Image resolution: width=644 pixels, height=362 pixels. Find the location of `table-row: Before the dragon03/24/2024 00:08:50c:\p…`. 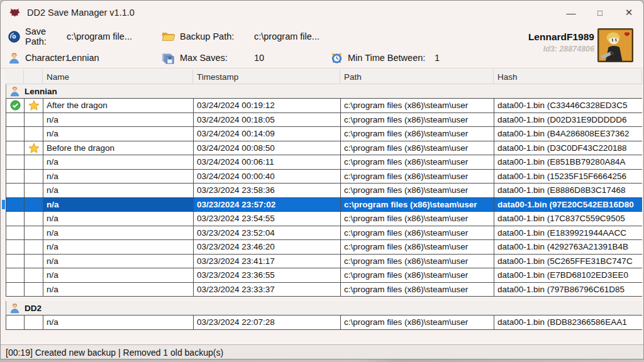

table-row: Before the dragon03/24/2024 00:08:50c:\p… is located at coordinates (324, 148).